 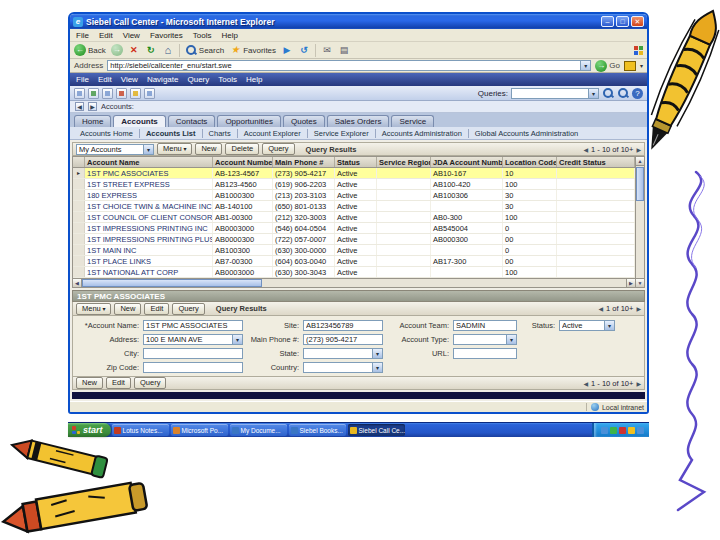 I want to click on reports-icon, so click(x=150, y=94).